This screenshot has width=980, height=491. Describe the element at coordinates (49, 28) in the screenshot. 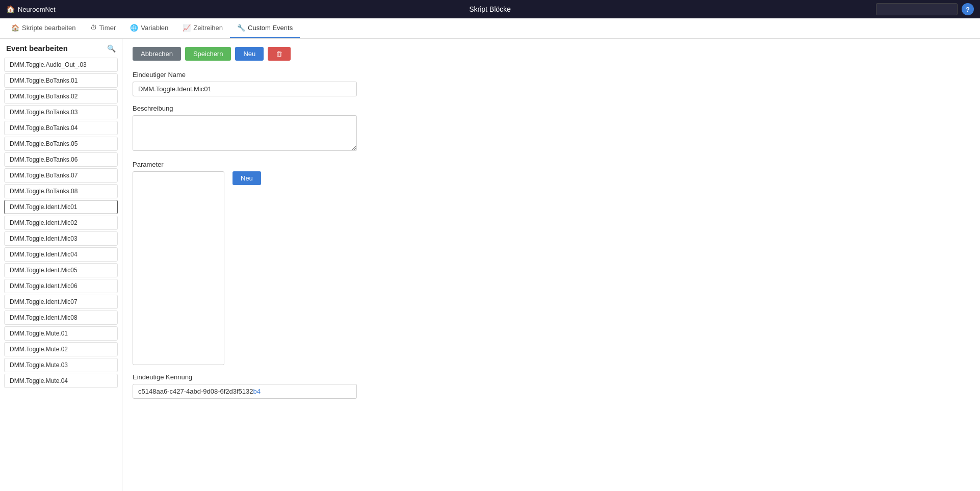

I see `tab-skripte-label: Skripte bearbeiten` at that location.